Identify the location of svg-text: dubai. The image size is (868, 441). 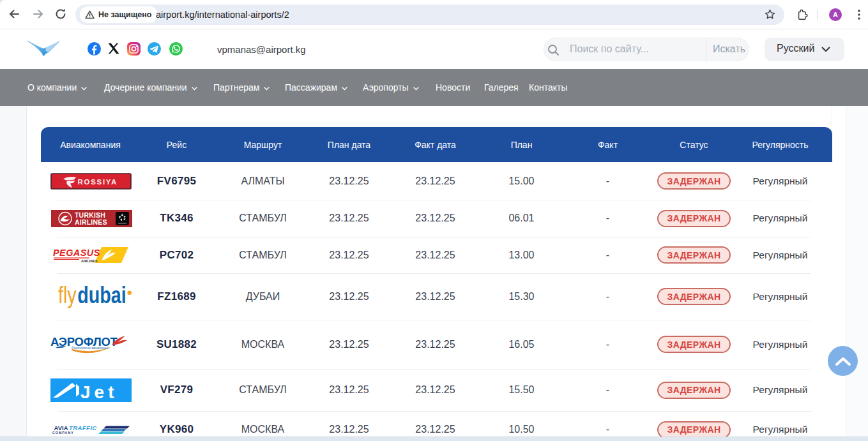
(102, 295).